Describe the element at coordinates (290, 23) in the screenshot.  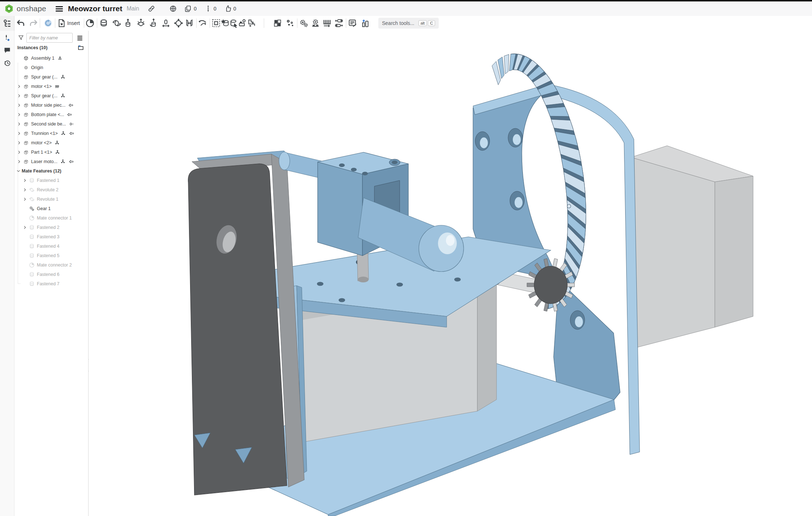
I see `exploded-view-icon` at that location.